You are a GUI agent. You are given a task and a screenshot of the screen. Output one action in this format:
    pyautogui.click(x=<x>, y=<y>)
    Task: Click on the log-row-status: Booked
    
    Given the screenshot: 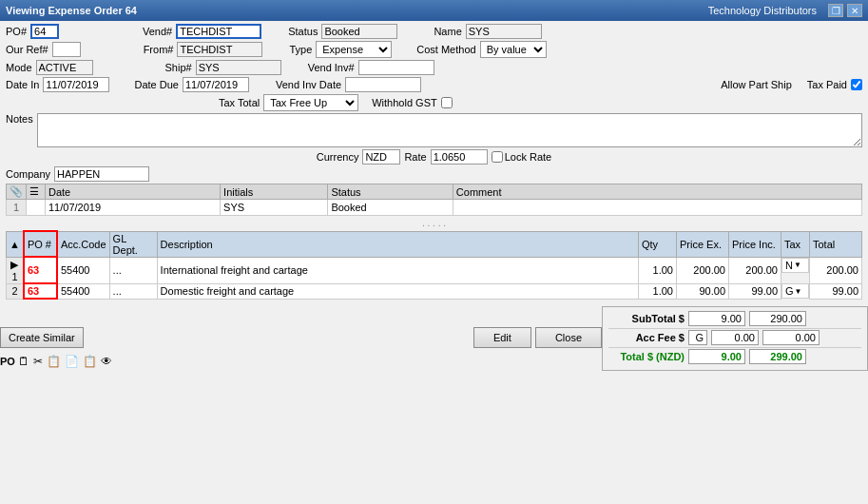 What is the action you would take?
    pyautogui.click(x=390, y=207)
    